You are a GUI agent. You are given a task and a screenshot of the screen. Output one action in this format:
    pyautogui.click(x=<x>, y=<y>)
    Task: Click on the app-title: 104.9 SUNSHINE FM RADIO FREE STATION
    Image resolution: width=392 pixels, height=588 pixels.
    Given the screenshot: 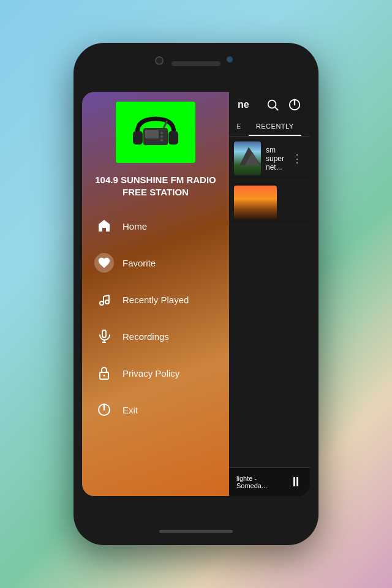 What is the action you would take?
    pyautogui.click(x=156, y=189)
    